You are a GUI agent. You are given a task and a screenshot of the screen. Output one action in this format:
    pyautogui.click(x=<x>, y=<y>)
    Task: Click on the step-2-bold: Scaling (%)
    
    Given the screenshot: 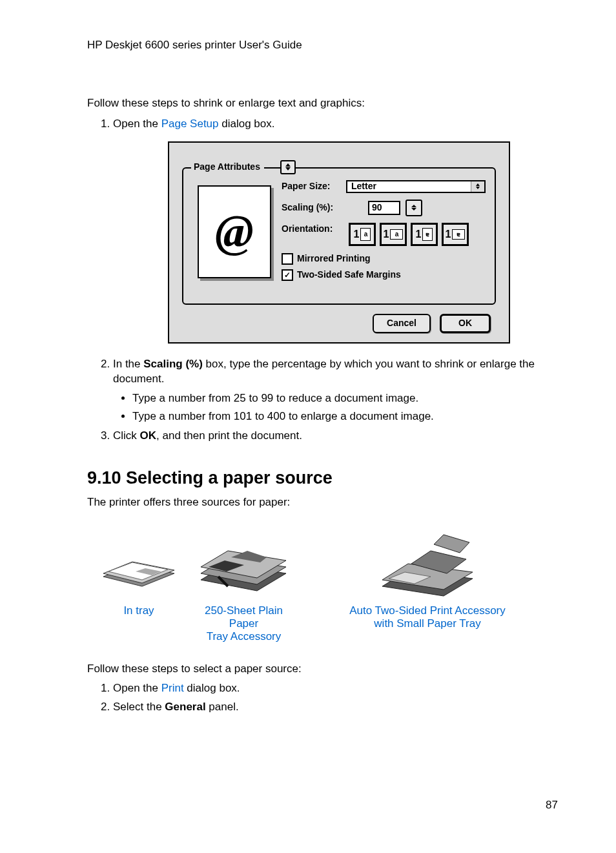 What is the action you would take?
    pyautogui.click(x=173, y=364)
    